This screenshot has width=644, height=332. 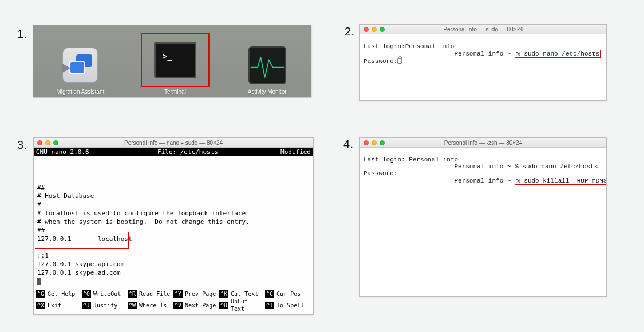 I want to click on step-number-4: 4., so click(x=349, y=144).